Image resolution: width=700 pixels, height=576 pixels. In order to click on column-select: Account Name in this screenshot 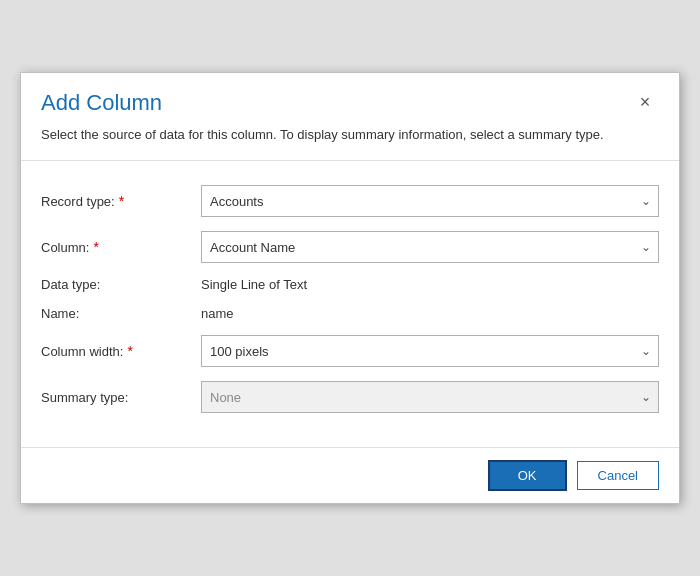, I will do `click(430, 247)`.